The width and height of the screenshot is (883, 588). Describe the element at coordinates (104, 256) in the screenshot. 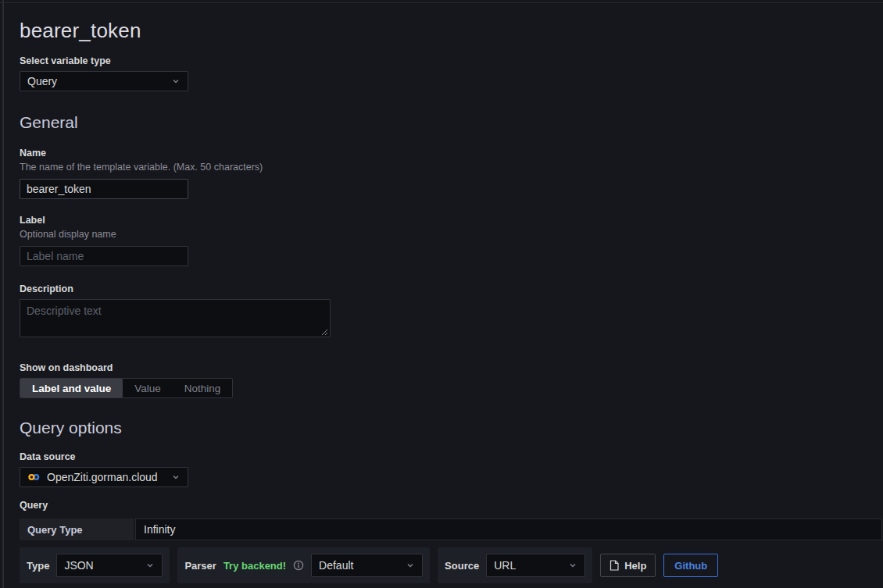

I see `label-input` at that location.